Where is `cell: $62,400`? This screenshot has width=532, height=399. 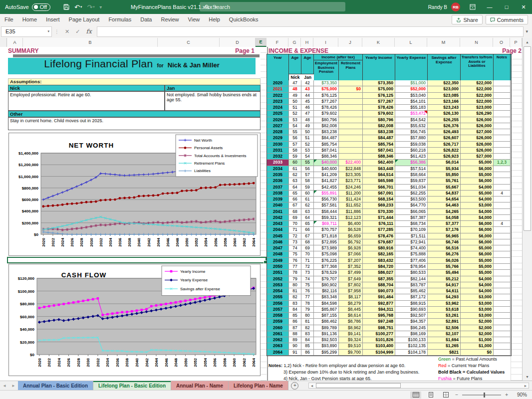
cell: $62,400 is located at coordinates (379, 163).